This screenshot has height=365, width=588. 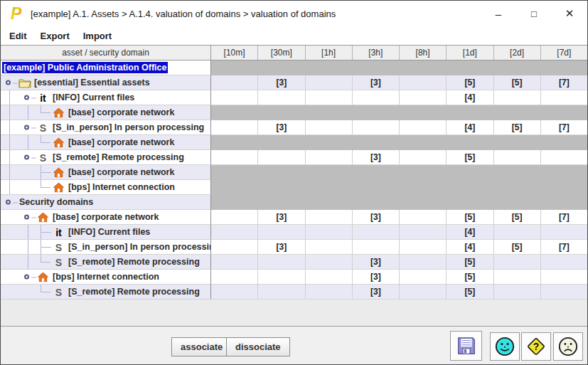 I want to click on column-header-2d: [2d], so click(x=518, y=53).